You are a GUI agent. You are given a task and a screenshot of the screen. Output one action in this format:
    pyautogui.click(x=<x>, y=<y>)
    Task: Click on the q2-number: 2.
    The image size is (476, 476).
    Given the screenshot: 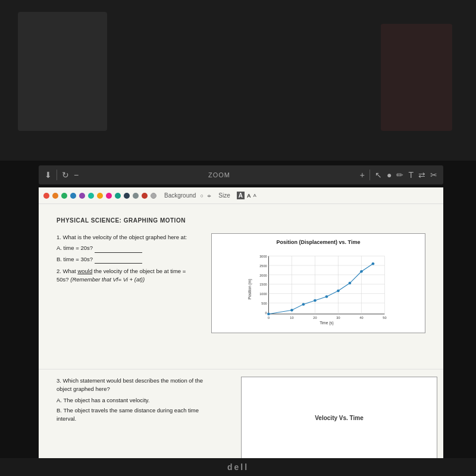 What is the action you would take?
    pyautogui.click(x=60, y=271)
    